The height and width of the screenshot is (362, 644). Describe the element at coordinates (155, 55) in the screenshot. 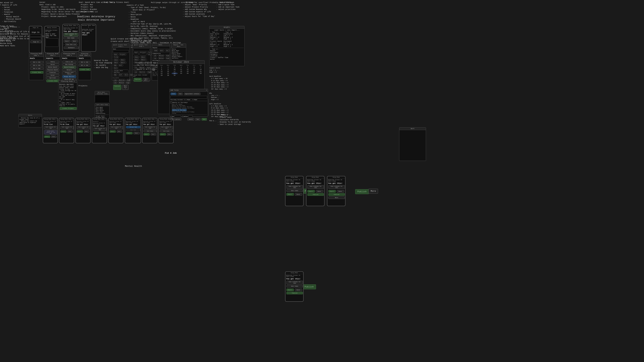

I see `desc-c-low: Low` at that location.